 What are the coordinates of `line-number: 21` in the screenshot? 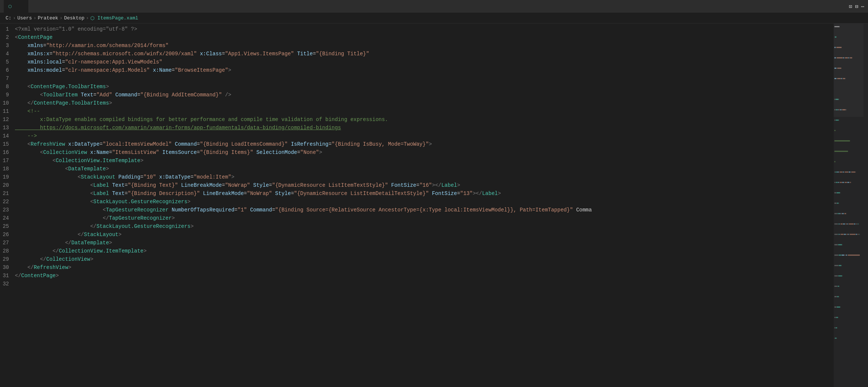 It's located at (7, 194).